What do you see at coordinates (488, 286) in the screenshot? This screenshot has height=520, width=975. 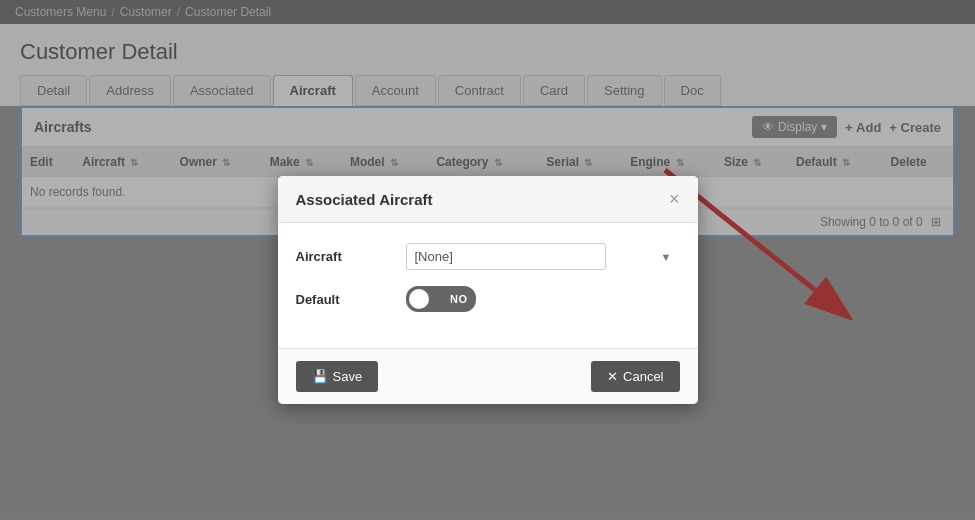 I see `modal-body: Aircraft [None] ▼ Default NO` at bounding box center [488, 286].